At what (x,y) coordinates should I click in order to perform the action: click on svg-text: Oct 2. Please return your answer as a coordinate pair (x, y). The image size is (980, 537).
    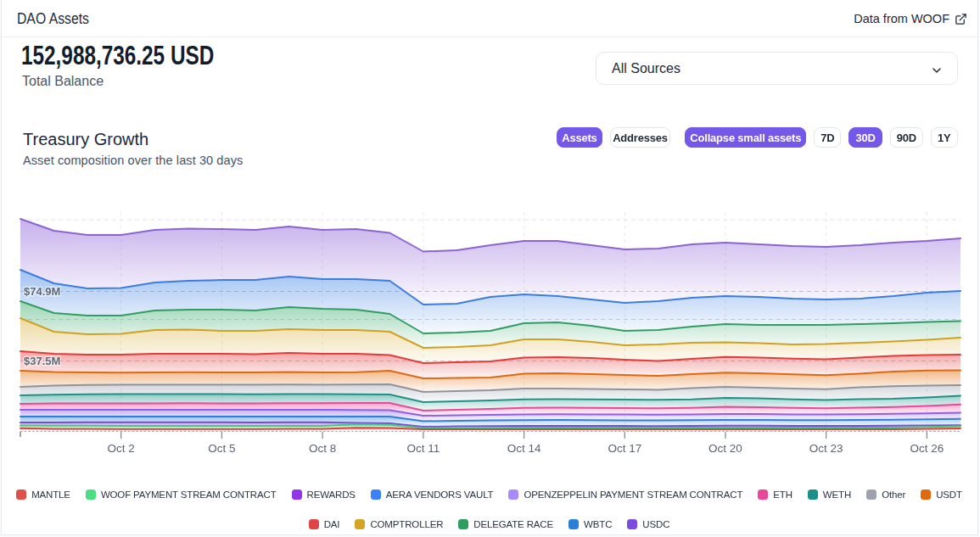
    Looking at the image, I should click on (121, 448).